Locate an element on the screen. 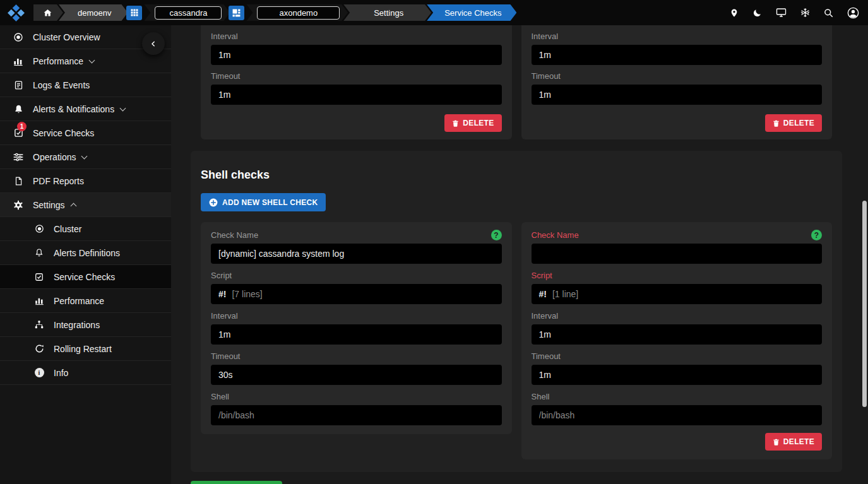 Image resolution: width=868 pixels, height=484 pixels. scrollbar-thumb is located at coordinates (865, 304).